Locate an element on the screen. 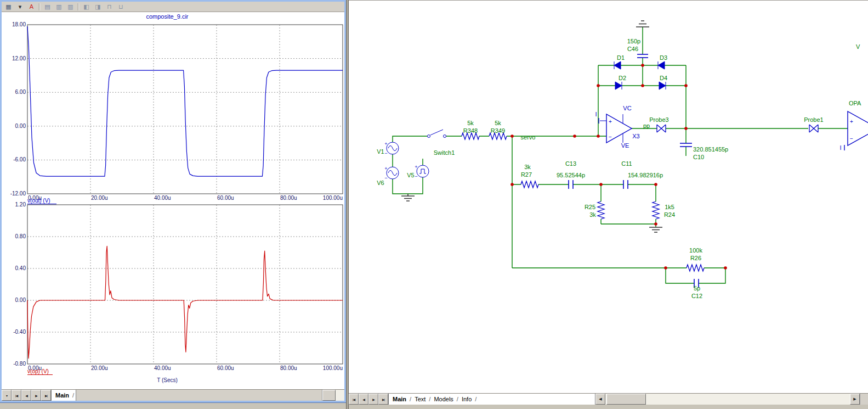  label-X3: X3 is located at coordinates (636, 136).